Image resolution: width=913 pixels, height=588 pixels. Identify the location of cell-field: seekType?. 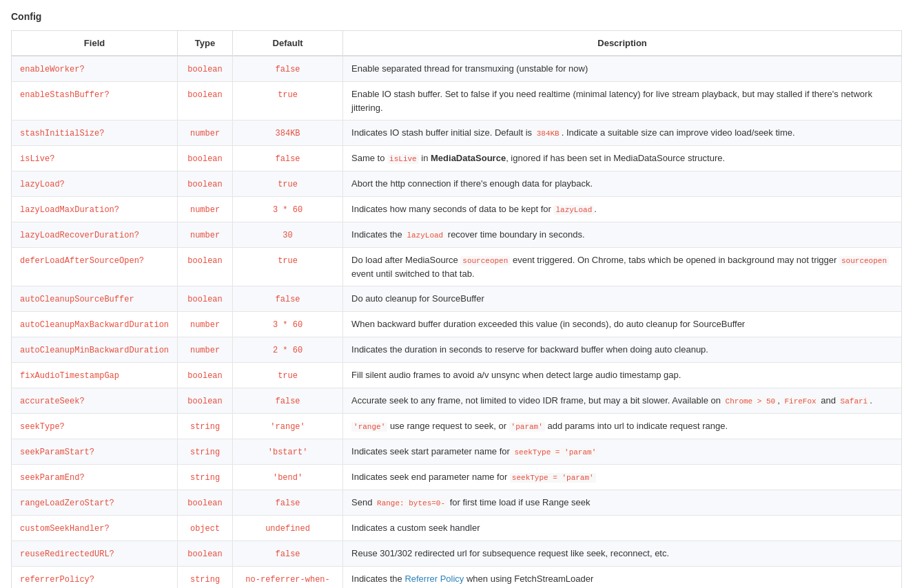
(95, 427).